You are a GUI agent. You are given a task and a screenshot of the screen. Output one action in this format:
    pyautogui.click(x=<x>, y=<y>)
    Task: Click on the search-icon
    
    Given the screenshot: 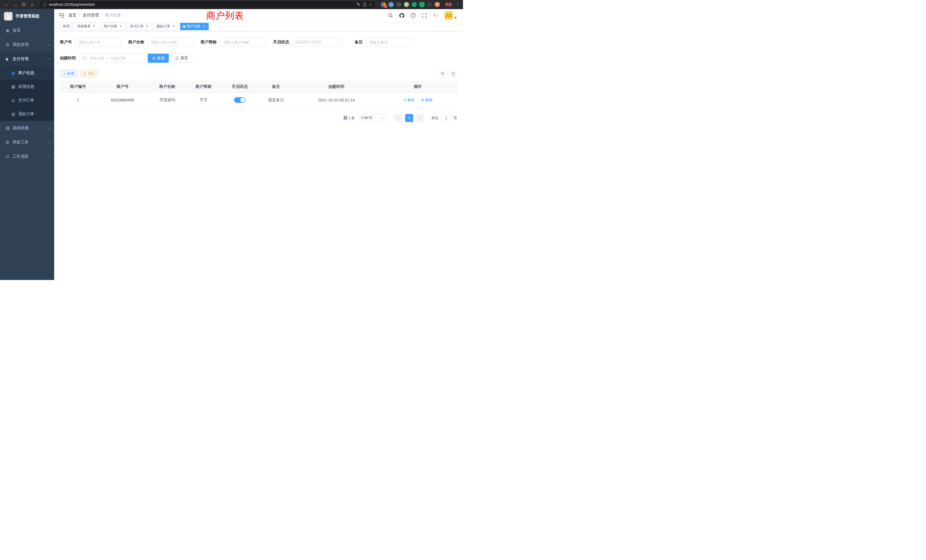 What is the action you would take?
    pyautogui.click(x=390, y=15)
    